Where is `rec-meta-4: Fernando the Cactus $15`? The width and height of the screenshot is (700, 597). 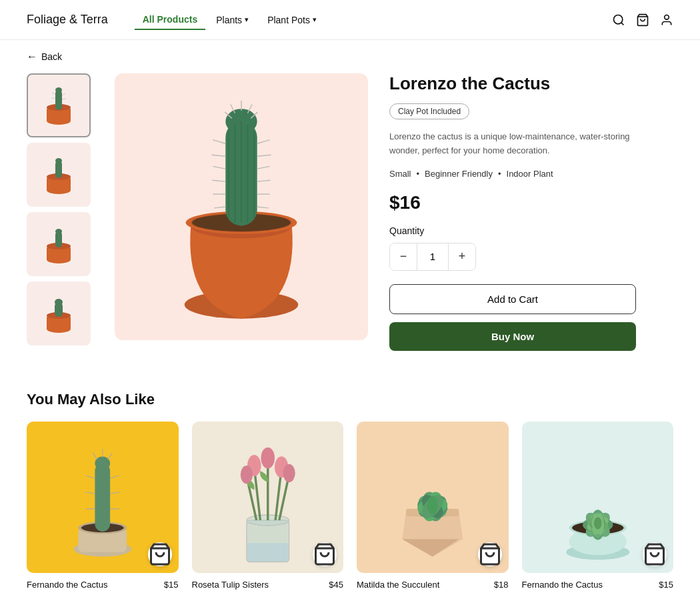 rec-meta-4: Fernando the Cactus $15 is located at coordinates (598, 584).